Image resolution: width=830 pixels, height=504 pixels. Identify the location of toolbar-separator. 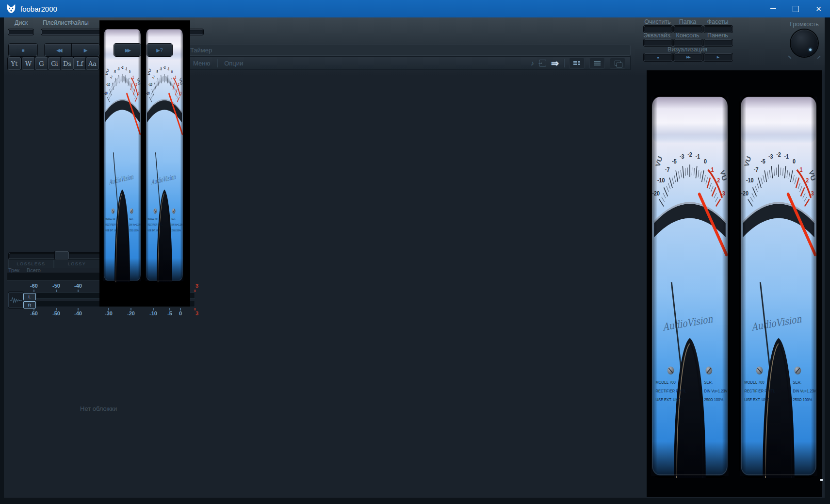
(564, 63).